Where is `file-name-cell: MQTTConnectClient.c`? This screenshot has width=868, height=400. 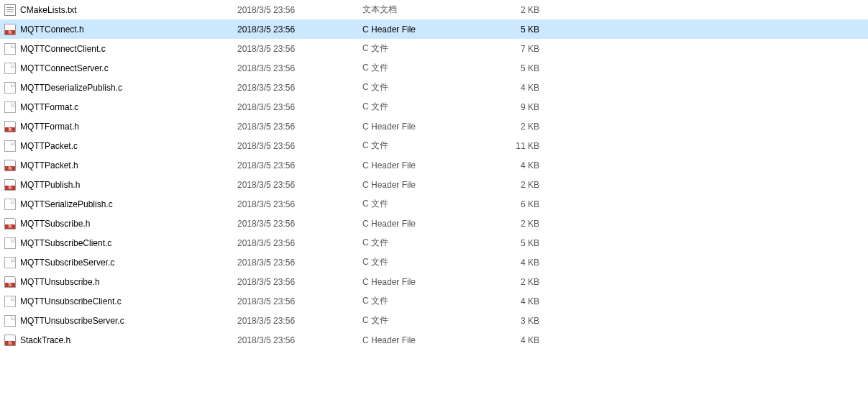 file-name-cell: MQTTConnectClient.c is located at coordinates (121, 49).